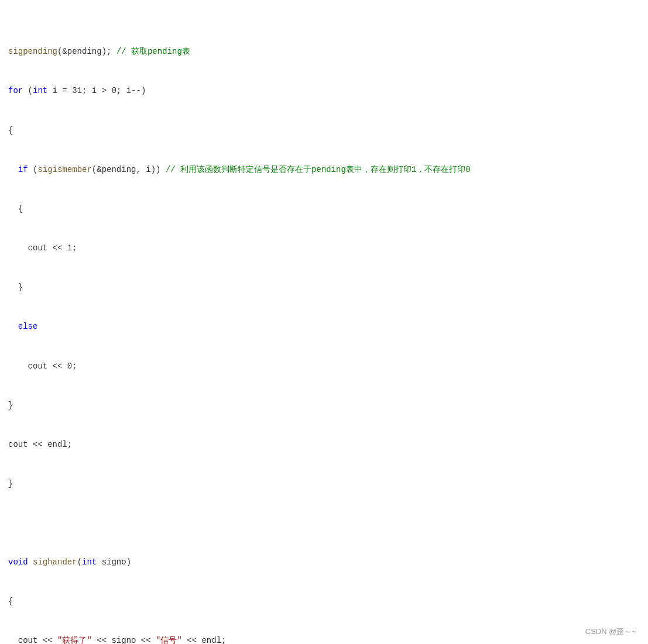 The width and height of the screenshot is (648, 644). Describe the element at coordinates (324, 51) in the screenshot. I see `code-line: sigpending(&pending); // 获取pending表` at that location.